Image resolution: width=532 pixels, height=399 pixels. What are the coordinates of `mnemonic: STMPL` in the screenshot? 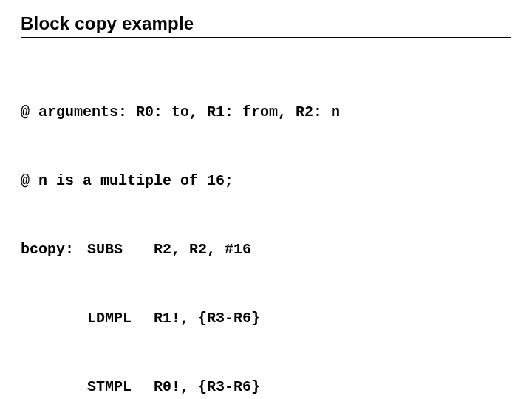 It's located at (120, 387).